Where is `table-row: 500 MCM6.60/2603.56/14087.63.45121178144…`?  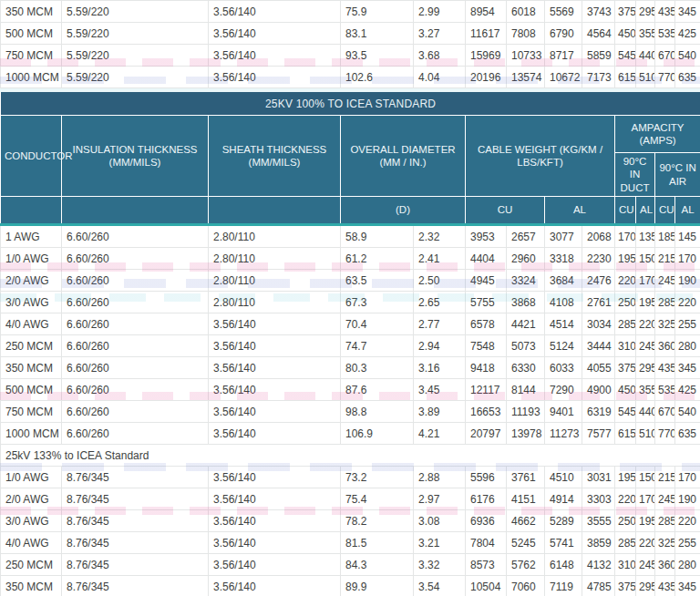 table-row: 500 MCM6.60/2603.56/14087.63.45121178144… is located at coordinates (350, 390).